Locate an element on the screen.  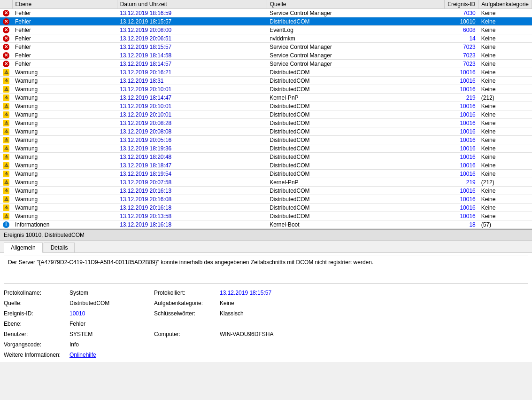
table-row: ⚠Warnung13.12.2019 20:08:08DistributedCO… is located at coordinates (266, 132).